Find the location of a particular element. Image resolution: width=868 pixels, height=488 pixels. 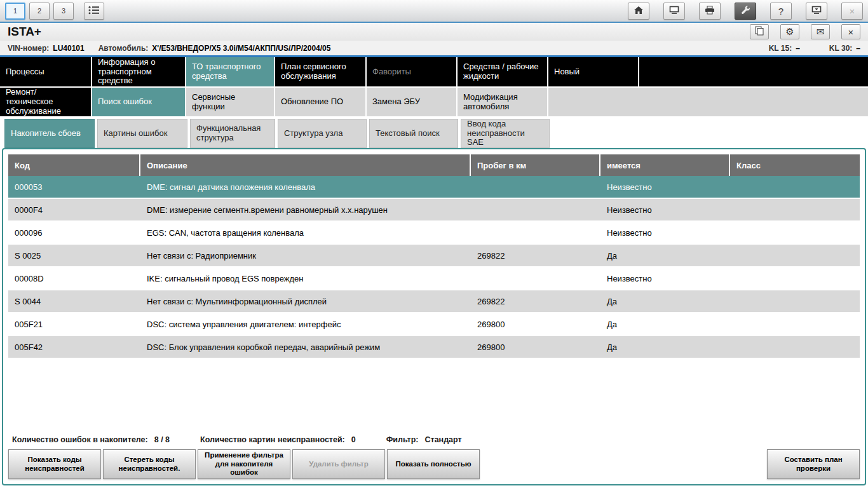

vin-label: VIN-номер: is located at coordinates (28, 48).